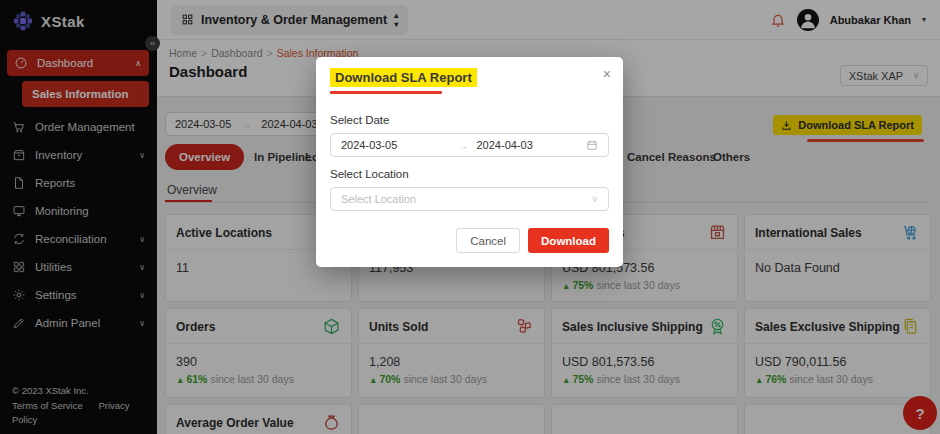 This screenshot has width=940, height=434. Describe the element at coordinates (470, 120) in the screenshot. I see `select-date-label: Select Date` at that location.